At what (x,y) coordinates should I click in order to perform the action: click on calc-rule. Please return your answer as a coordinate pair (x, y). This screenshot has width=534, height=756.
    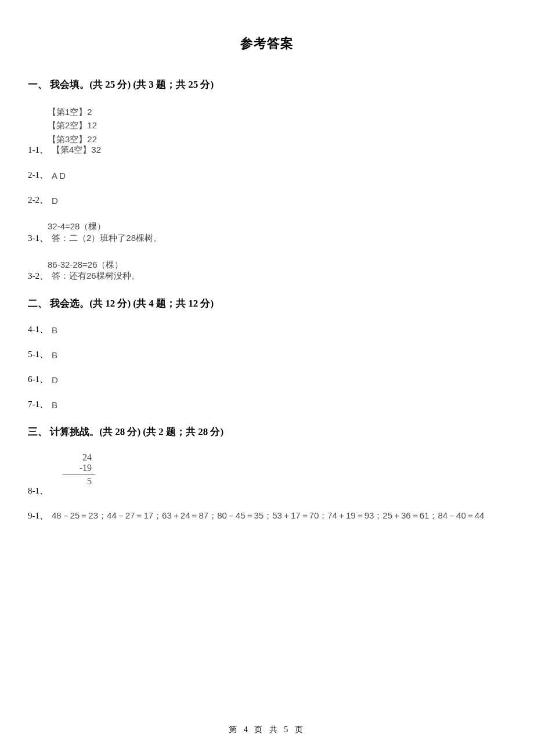
    Looking at the image, I should click on (79, 475).